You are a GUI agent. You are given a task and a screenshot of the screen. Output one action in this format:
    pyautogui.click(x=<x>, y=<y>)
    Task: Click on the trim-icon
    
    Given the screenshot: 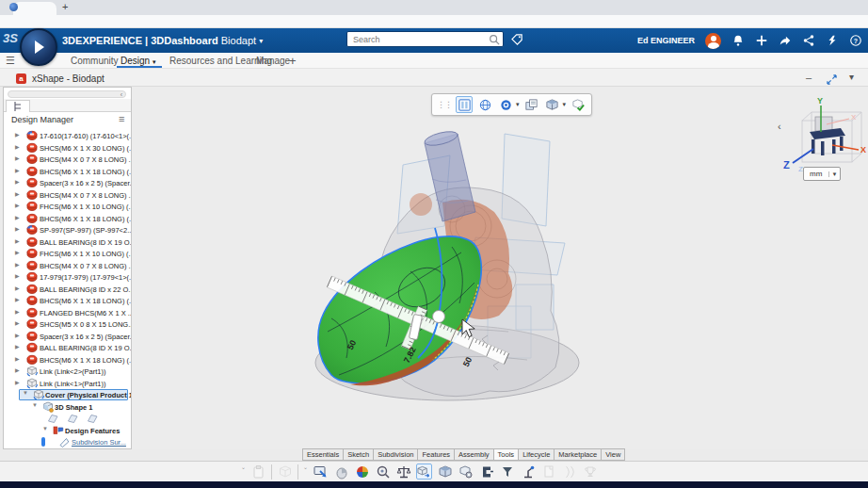 What is the action you would take?
    pyautogui.click(x=569, y=471)
    